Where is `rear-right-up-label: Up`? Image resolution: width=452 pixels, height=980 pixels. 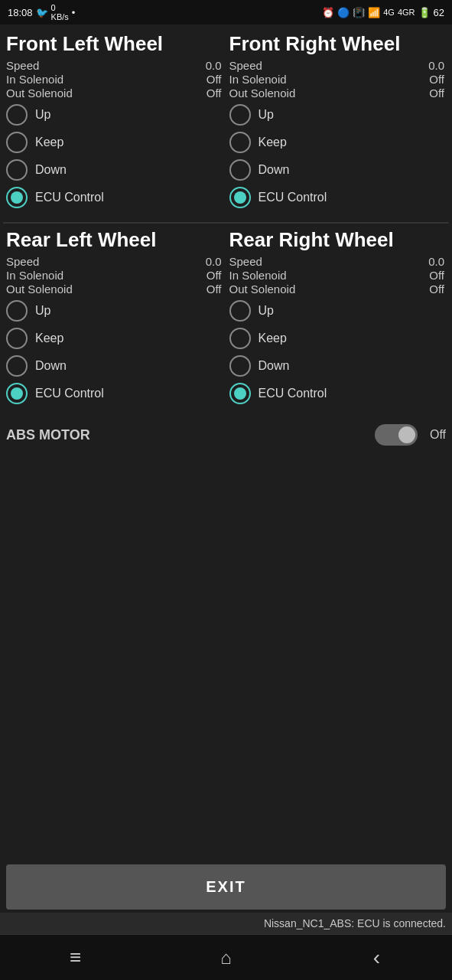
rear-right-up-label: Up is located at coordinates (266, 311).